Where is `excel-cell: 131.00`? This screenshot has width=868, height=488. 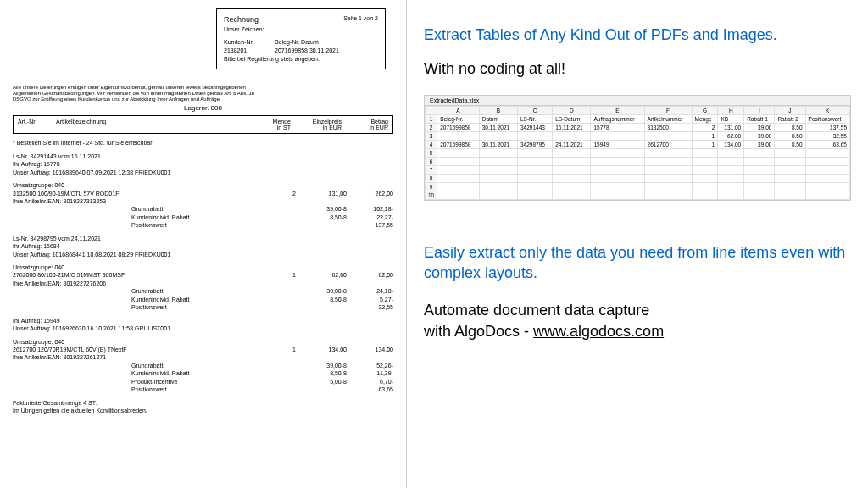
excel-cell: 131.00 is located at coordinates (731, 128).